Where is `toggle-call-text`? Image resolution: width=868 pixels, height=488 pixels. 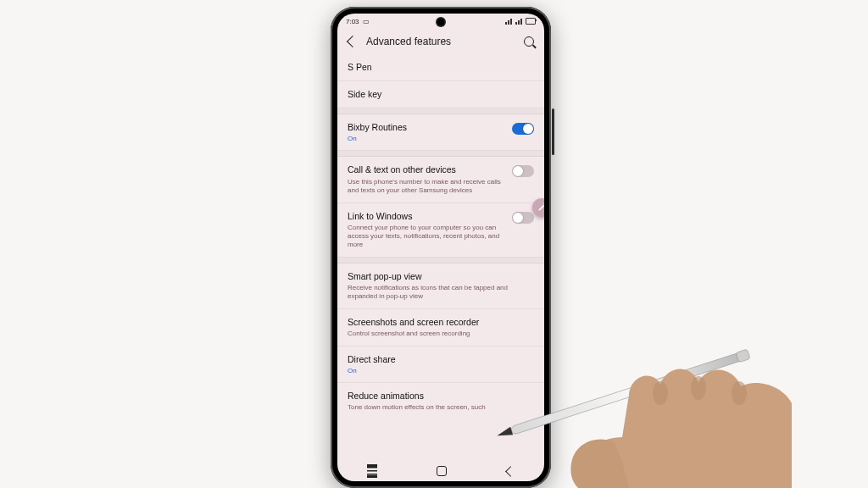
toggle-call-text is located at coordinates (523, 171).